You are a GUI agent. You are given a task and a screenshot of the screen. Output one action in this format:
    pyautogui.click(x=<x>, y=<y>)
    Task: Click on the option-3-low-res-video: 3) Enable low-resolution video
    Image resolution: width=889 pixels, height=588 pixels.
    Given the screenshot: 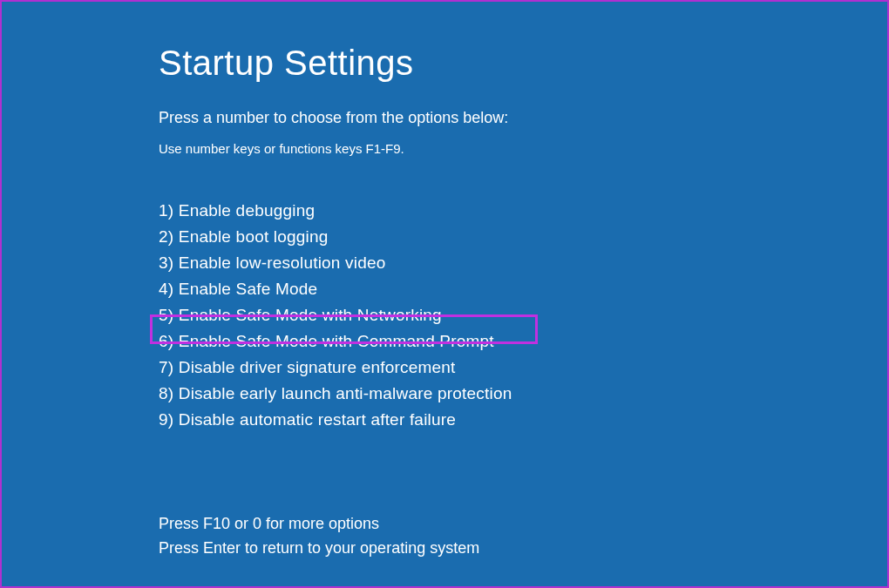 What is the action you would take?
    pyautogui.click(x=523, y=263)
    